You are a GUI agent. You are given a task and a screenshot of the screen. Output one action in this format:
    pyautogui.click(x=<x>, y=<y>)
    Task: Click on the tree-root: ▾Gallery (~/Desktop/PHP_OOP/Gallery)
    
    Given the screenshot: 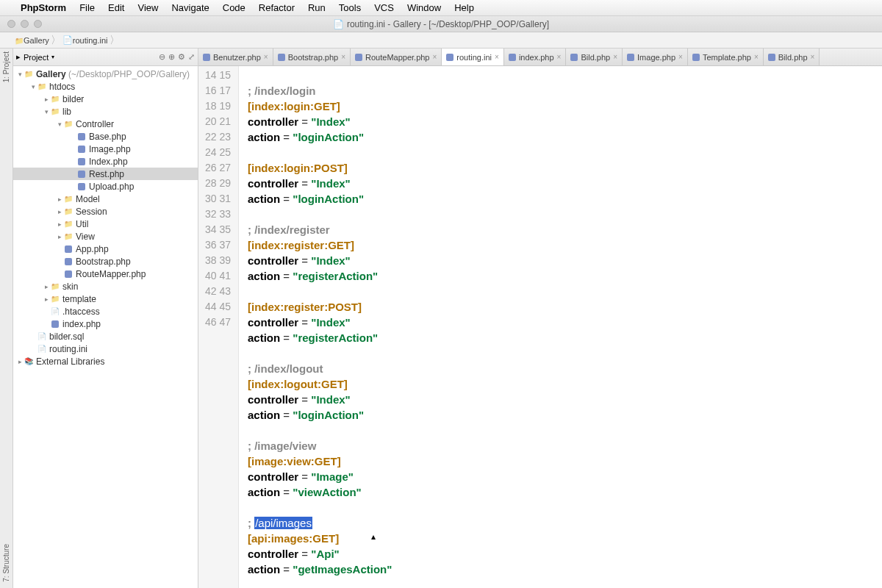 What is the action you would take?
    pyautogui.click(x=106, y=74)
    